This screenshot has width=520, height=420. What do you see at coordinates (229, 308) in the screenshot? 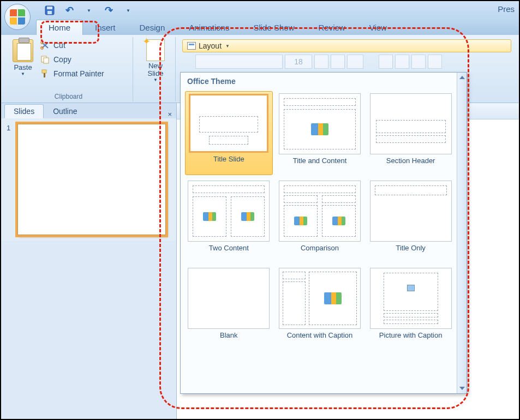
I see `layout-option-blank: Blank` at bounding box center [229, 308].